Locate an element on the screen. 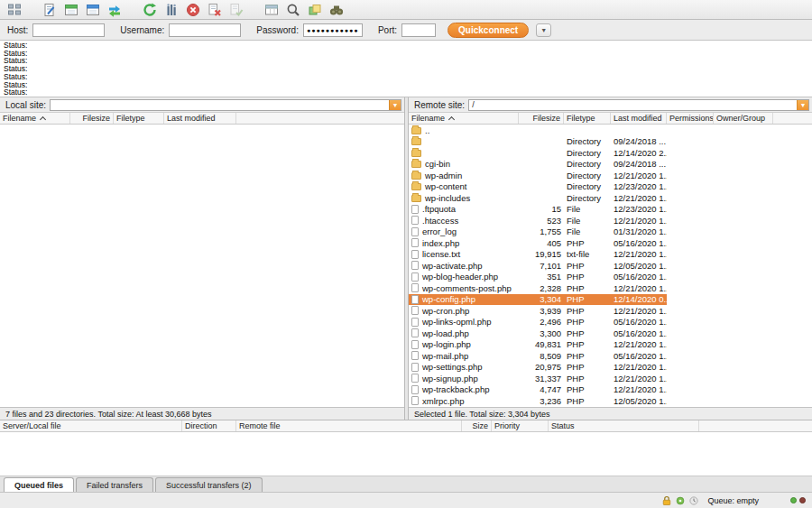 This screenshot has height=508, width=812. column-header-server-local-file: Server/Local file is located at coordinates (91, 426).